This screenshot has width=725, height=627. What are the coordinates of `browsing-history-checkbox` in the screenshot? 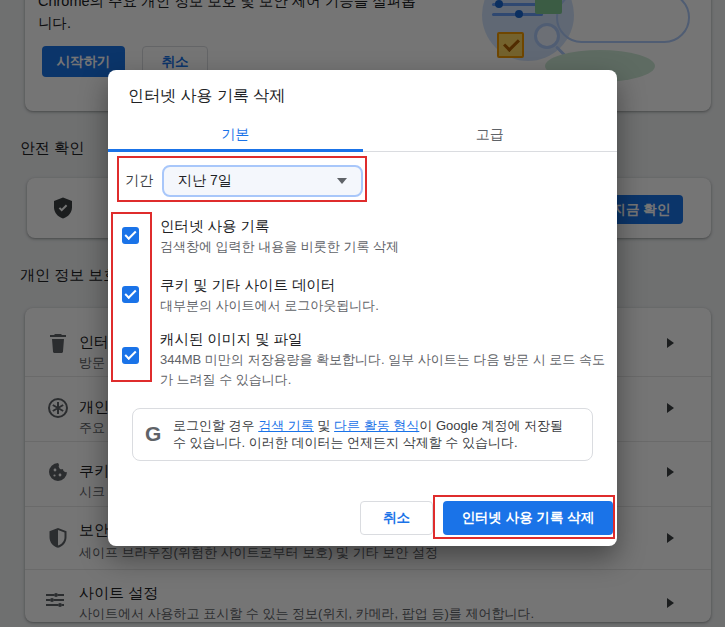 It's located at (130, 236).